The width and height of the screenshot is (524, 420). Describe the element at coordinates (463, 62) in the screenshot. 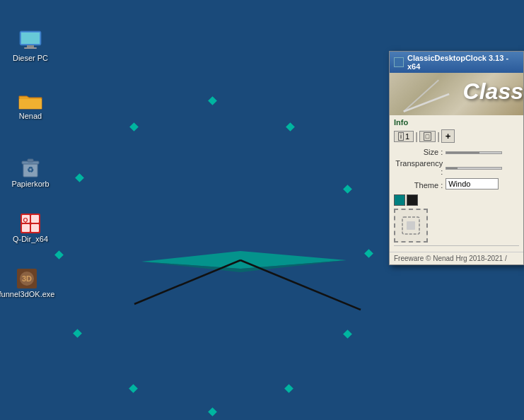

I see `app-title: ClassicDesktopClock 3.13 - x64` at that location.